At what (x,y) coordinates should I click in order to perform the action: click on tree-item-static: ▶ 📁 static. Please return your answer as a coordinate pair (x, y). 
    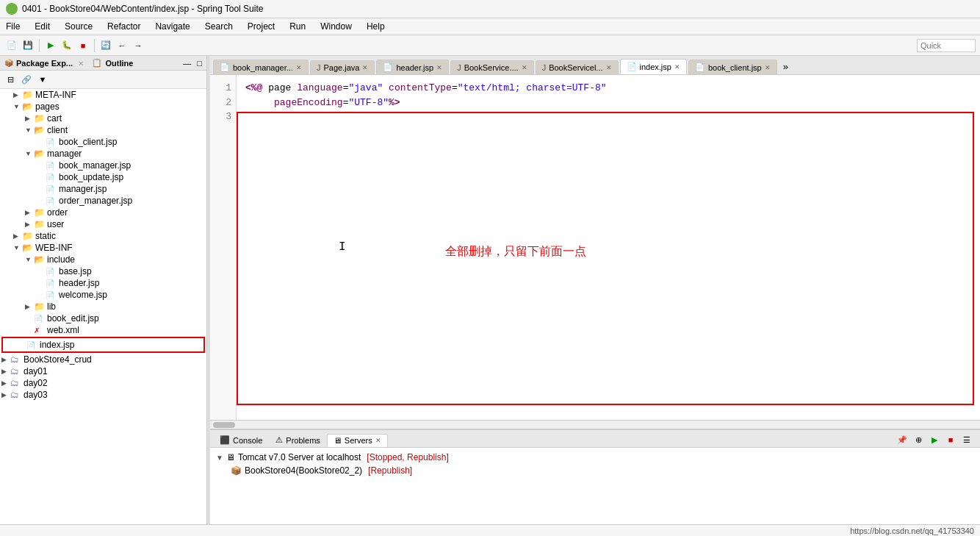
    Looking at the image, I should click on (103, 236).